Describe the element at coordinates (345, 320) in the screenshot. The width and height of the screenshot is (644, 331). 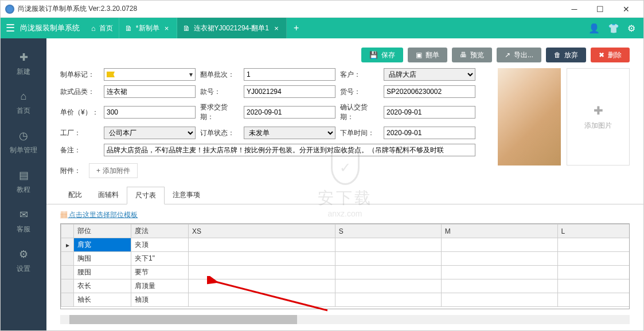
I see `horizontal-scrollbar` at that location.